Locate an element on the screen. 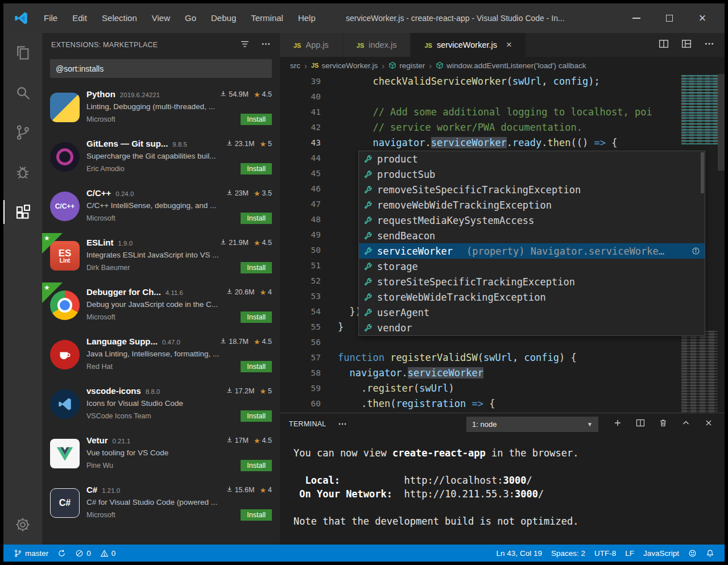 The height and width of the screenshot is (565, 728). menu-file: File is located at coordinates (51, 18).